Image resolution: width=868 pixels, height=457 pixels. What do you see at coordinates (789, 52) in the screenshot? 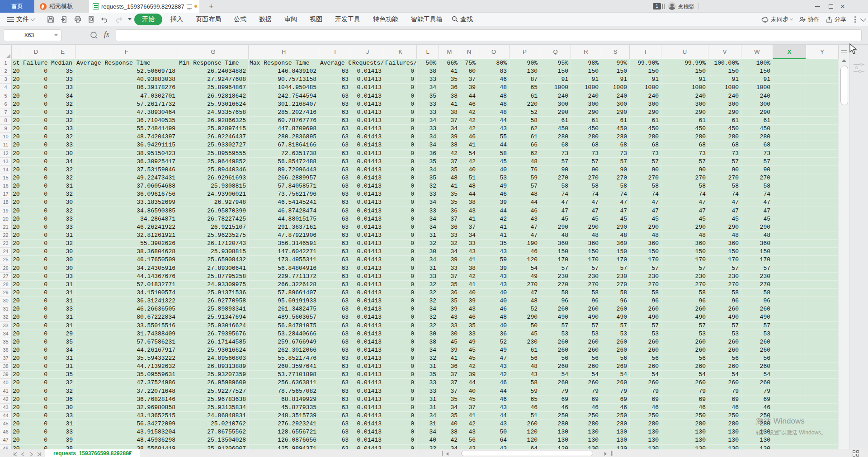
I see `column-header-X: X` at bounding box center [789, 52].